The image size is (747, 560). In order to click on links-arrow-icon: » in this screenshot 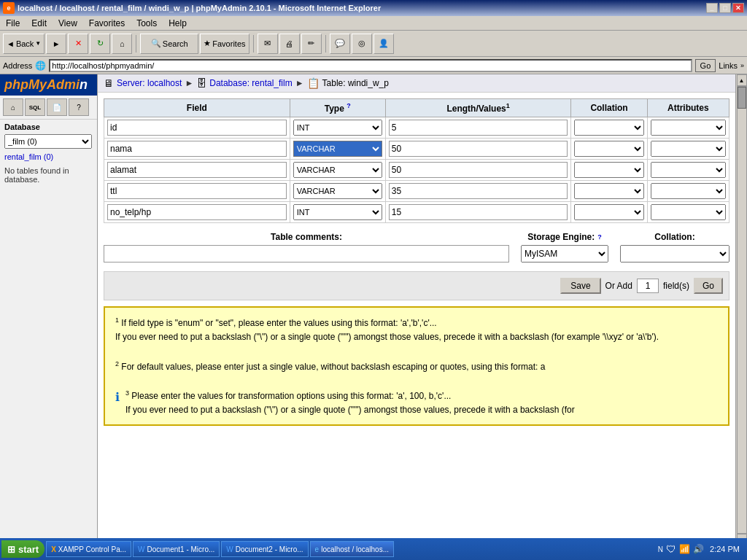, I will do `click(743, 66)`.